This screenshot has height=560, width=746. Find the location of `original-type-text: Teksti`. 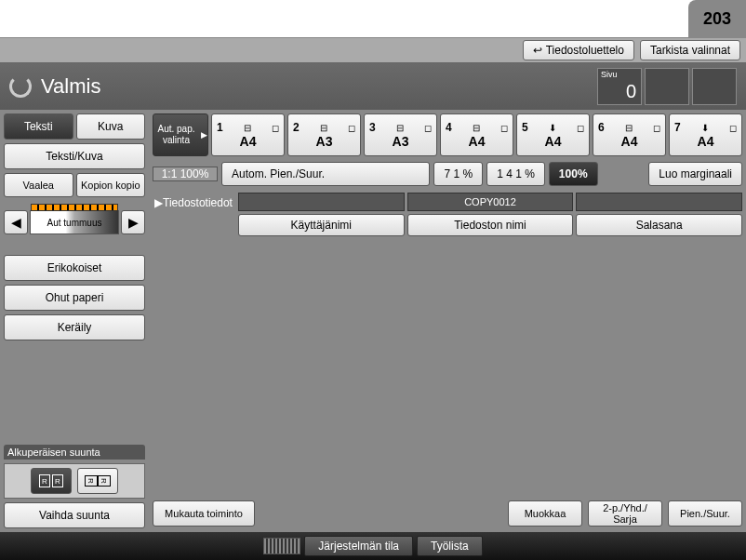

original-type-text: Teksti is located at coordinates (39, 127).